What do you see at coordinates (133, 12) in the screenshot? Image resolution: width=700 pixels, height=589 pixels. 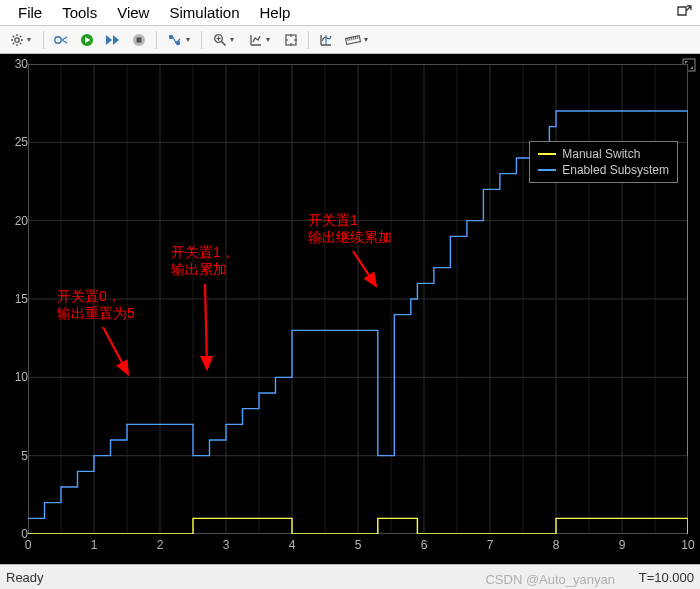 I see `menu-view: View` at bounding box center [133, 12].